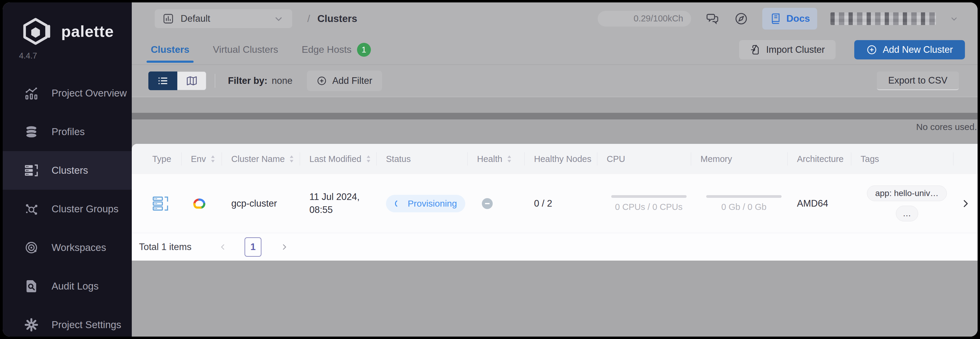  Describe the element at coordinates (67, 209) in the screenshot. I see `sidebar-item-cluster-groups: Cluster Groups` at that location.